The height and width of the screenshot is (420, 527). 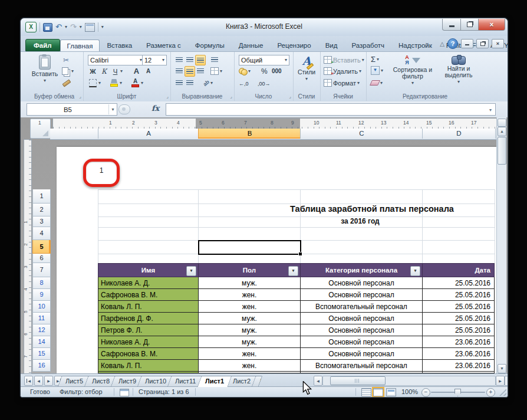 What do you see at coordinates (215, 60) in the screenshot?
I see `wrap-text-button` at bounding box center [215, 60].